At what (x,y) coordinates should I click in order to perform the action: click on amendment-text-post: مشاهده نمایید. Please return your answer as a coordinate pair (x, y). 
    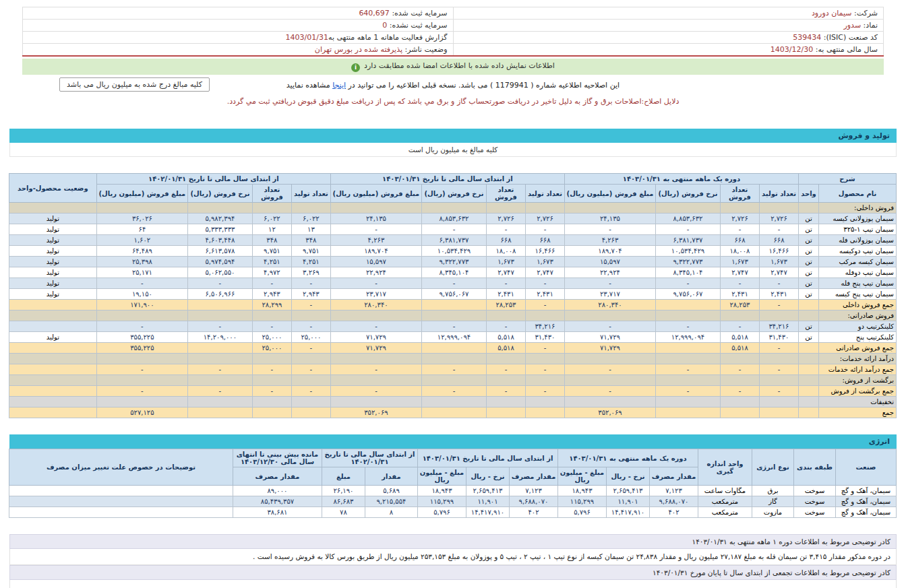
    Looking at the image, I should click on (309, 85).